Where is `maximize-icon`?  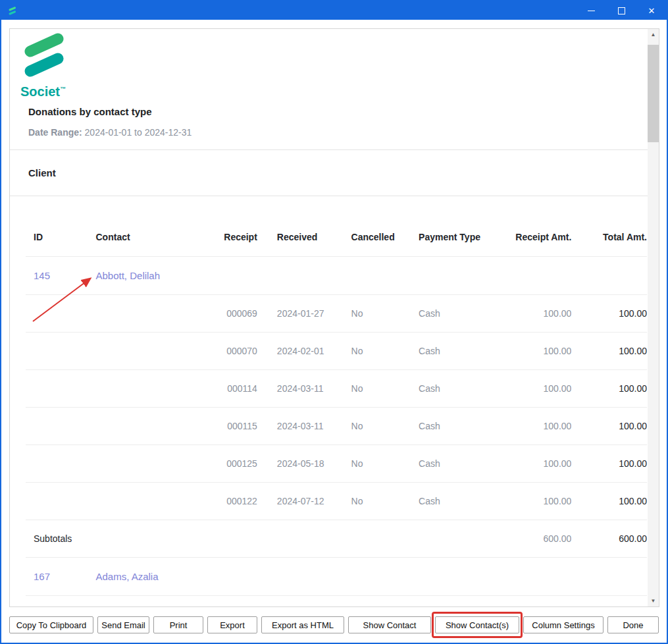
maximize-icon is located at coordinates (621, 11).